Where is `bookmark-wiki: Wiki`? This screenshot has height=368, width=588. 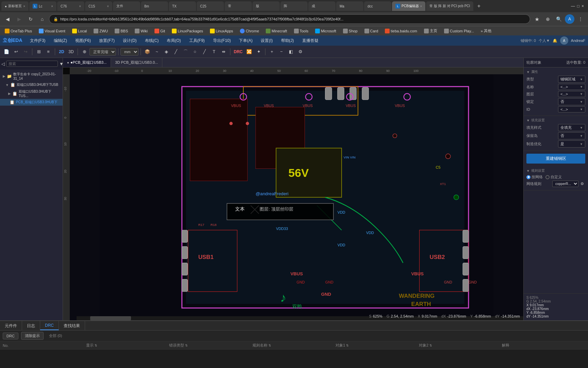
bookmark-wiki: Wiki is located at coordinates (141, 31).